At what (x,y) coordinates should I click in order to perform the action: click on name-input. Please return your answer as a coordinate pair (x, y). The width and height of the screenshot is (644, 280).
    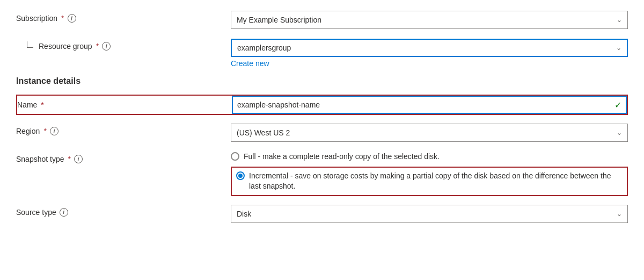
    Looking at the image, I should click on (424, 105).